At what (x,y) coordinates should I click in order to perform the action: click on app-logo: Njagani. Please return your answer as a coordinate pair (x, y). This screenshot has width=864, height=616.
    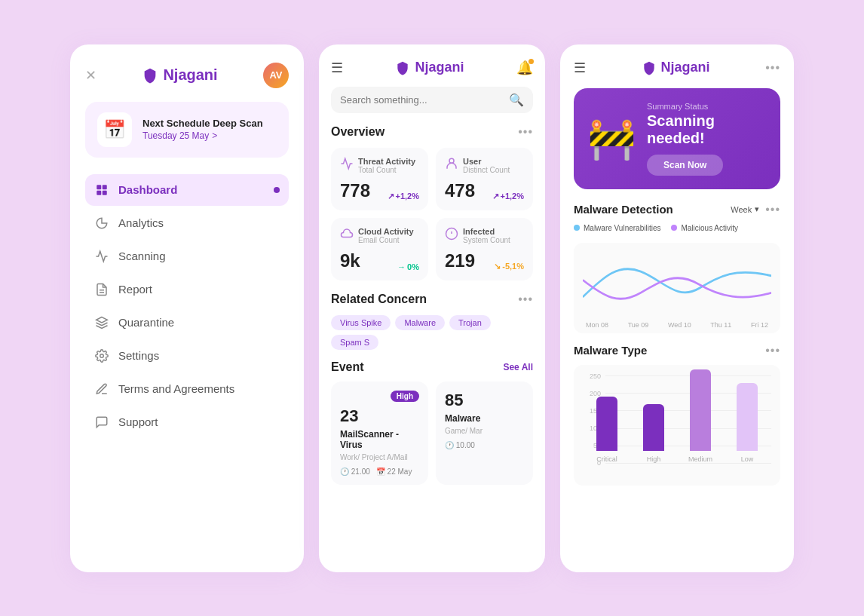
    Looking at the image, I should click on (179, 75).